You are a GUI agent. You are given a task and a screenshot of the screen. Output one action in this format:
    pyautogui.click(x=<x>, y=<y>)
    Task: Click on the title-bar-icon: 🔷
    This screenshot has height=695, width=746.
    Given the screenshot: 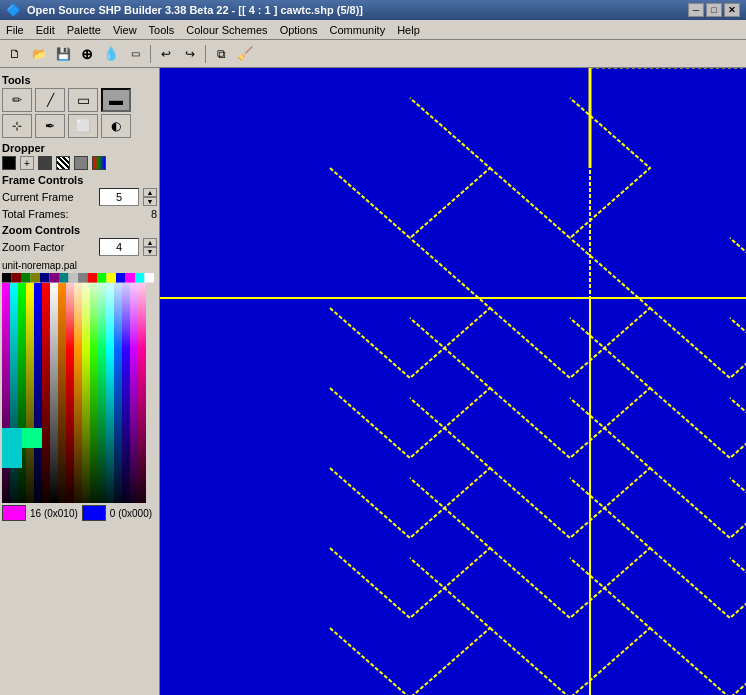 What is the action you would take?
    pyautogui.click(x=14, y=10)
    